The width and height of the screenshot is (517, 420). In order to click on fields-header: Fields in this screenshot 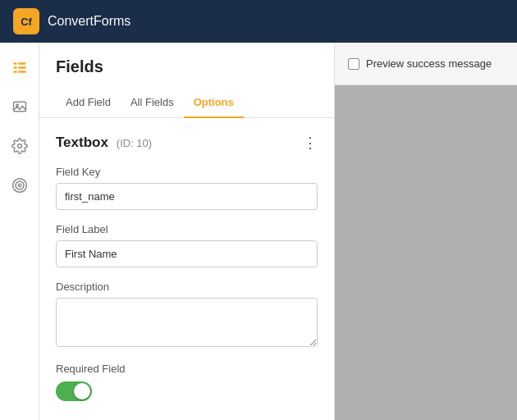, I will do `click(187, 66)`.